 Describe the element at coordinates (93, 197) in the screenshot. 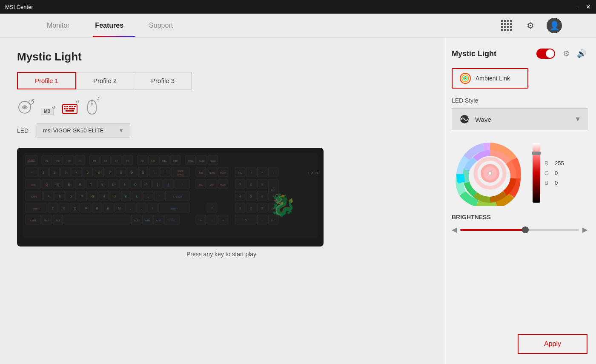

I see `svg-text: G` at that location.